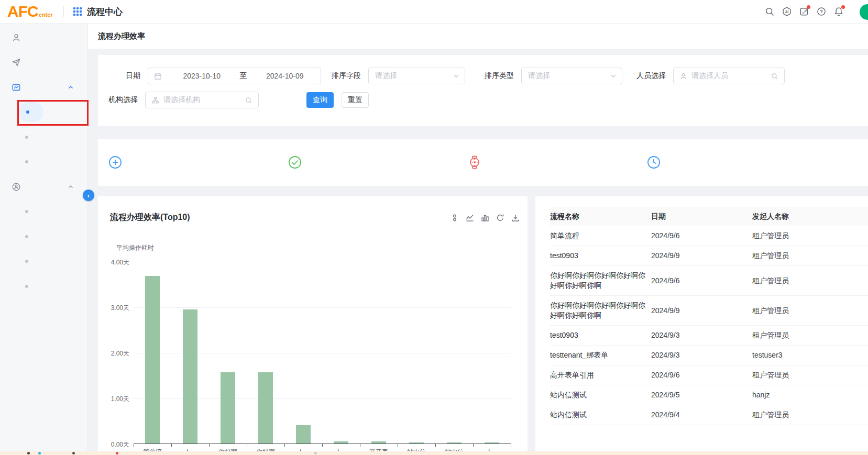  What do you see at coordinates (816, 12) in the screenshot?
I see `topbar-actions: AI ?` at bounding box center [816, 12].